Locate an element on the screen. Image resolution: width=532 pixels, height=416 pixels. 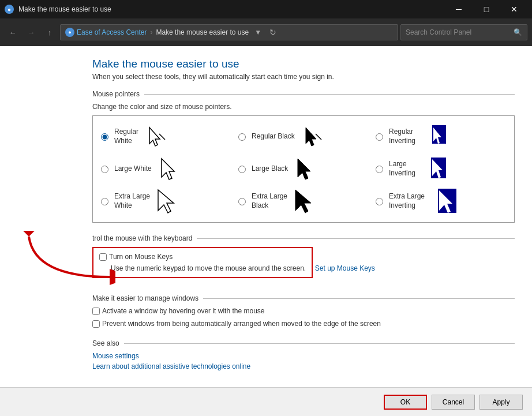
preview-xlarge-inverting is located at coordinates (443, 201).